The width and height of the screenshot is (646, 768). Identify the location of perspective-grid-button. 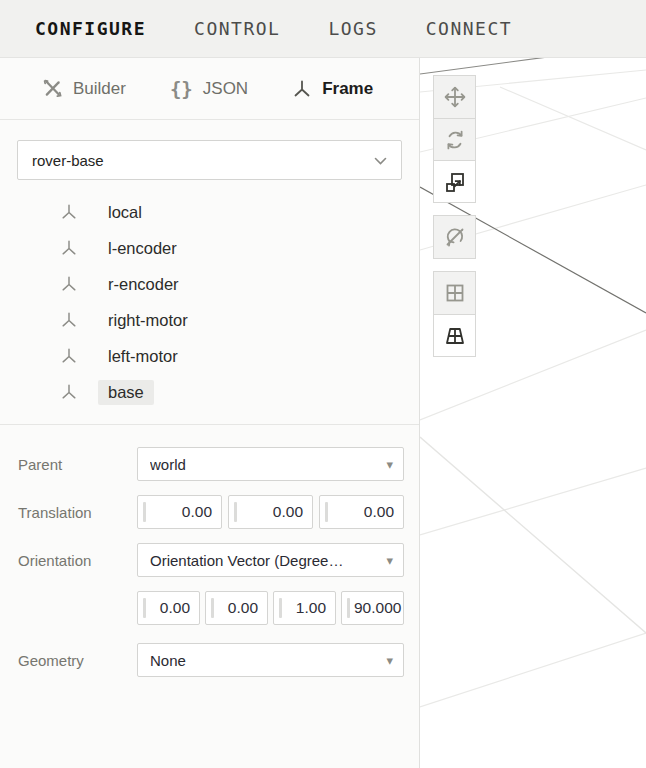
(454, 335).